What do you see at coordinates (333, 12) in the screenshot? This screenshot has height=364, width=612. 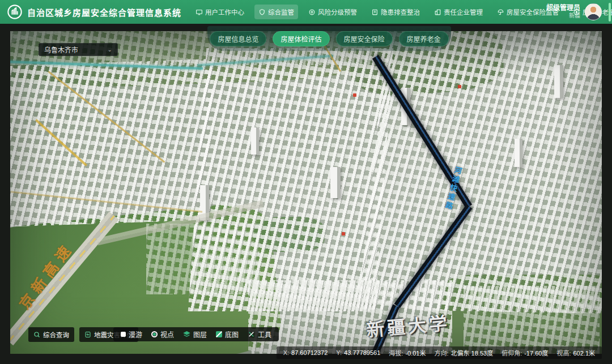 I see `nav-item-risk-warning: 风险分级预警` at bounding box center [333, 12].